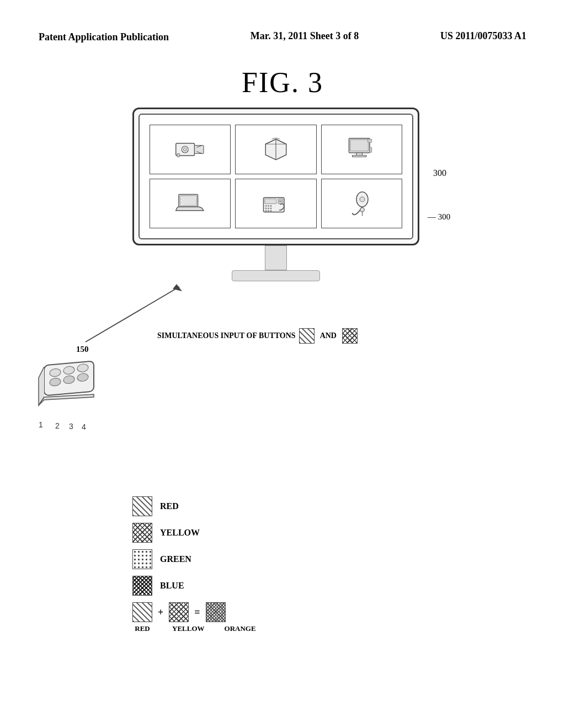 This screenshot has width=565, height=728. What do you see at coordinates (440, 173) in the screenshot?
I see `monitor-label-300: 300` at bounding box center [440, 173].